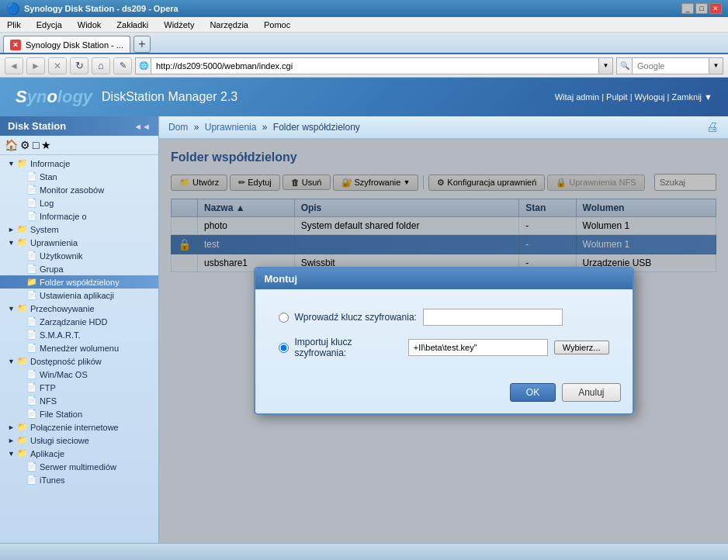 Image resolution: width=728 pixels, height=560 pixels. What do you see at coordinates (79, 282) in the screenshot?
I see `sidebar-item-folder-wspoldzielony: 📁 Folder współdzielony` at bounding box center [79, 282].